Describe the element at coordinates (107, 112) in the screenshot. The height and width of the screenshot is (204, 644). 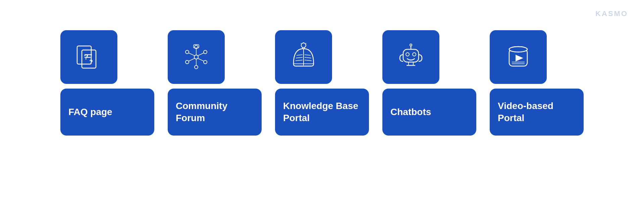
I see `faq-label-box: FAQ page` at that location.